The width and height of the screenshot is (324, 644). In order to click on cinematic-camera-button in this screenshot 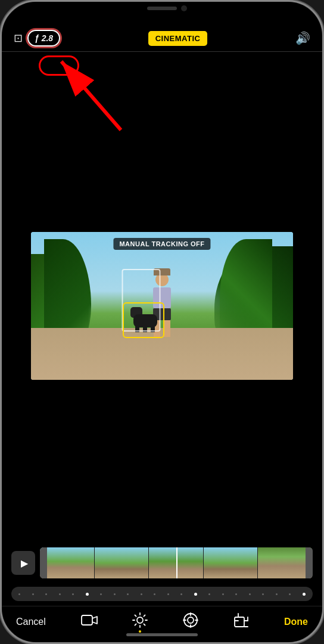, I will do `click(89, 622)`.